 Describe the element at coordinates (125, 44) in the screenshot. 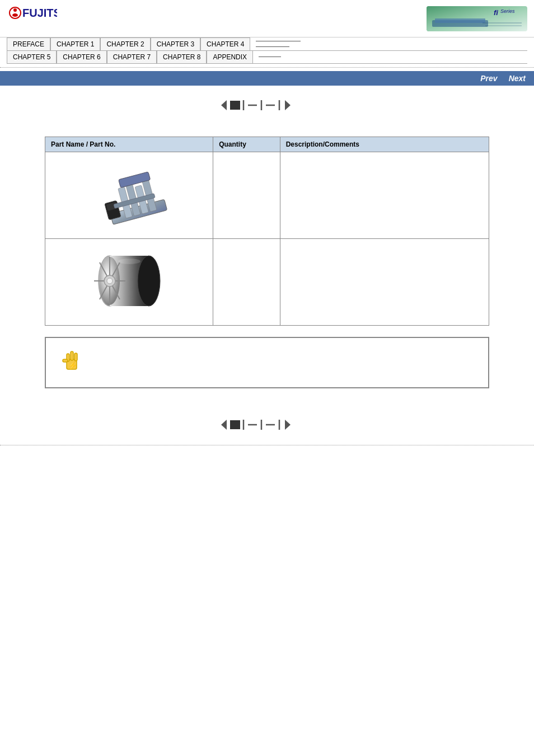

I see `nav-chapter2: CHAPTER 2` at that location.